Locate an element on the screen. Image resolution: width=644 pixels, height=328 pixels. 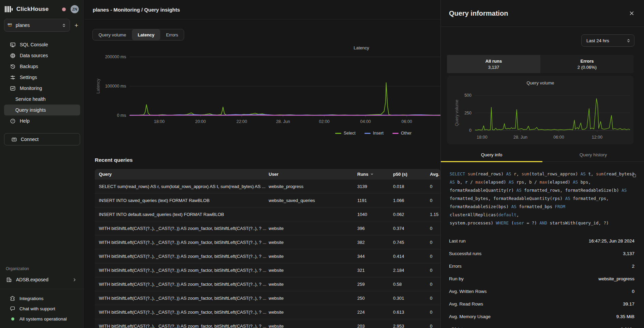
query-volume-chart: 025050018:0028. Jun06:0012:00Query volum… is located at coordinates (540, 110).